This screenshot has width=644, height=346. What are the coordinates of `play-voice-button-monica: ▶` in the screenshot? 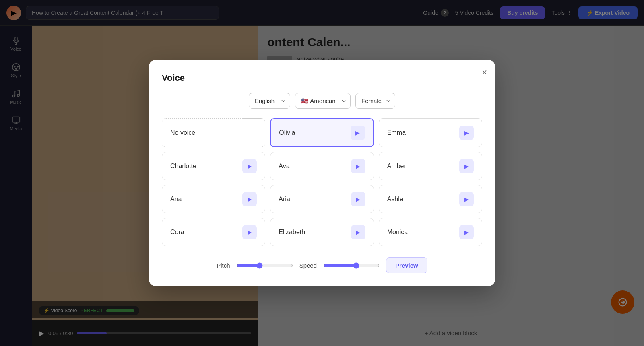 It's located at (466, 232).